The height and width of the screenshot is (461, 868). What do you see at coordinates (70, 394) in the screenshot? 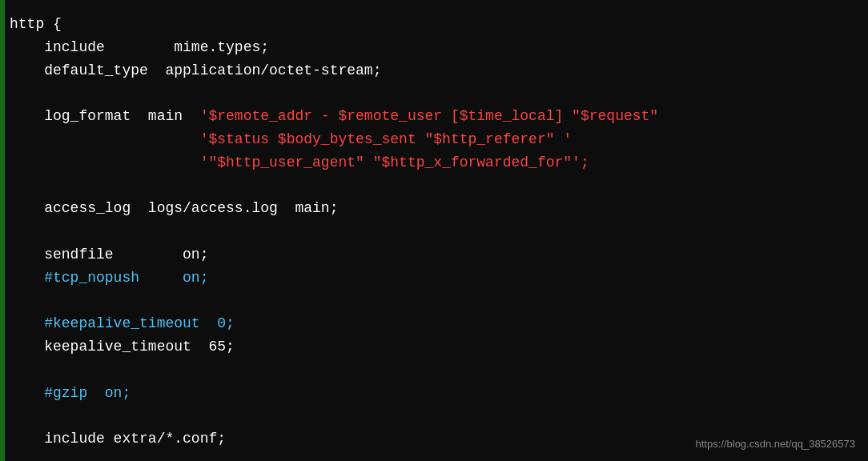
I see `code-text: #gzip on;` at bounding box center [70, 394].